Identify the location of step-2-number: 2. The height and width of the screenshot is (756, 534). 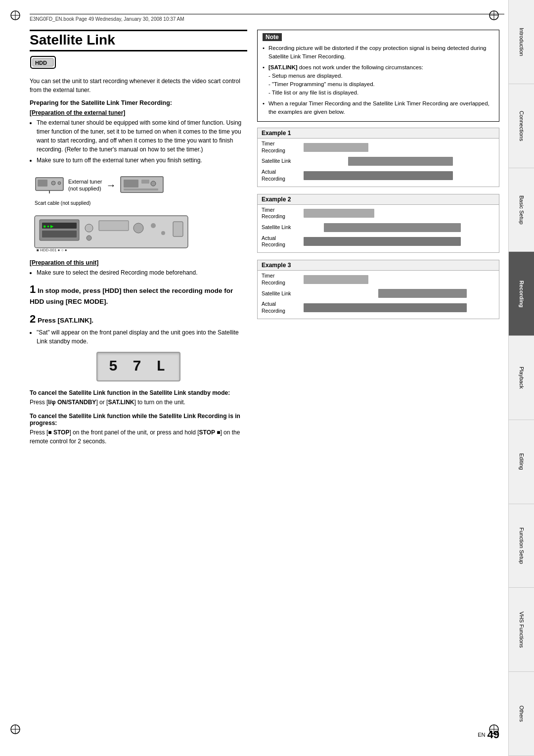
(33, 319).